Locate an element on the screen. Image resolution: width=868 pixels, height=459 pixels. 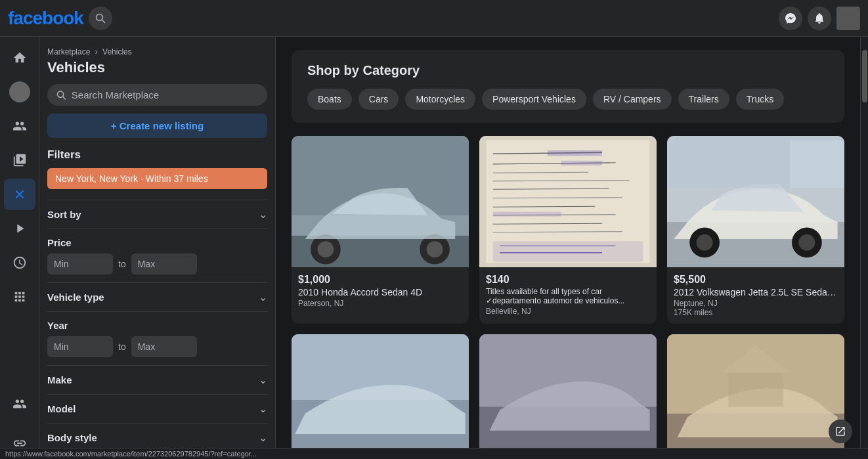
body-style-label: Body style is located at coordinates (72, 437).